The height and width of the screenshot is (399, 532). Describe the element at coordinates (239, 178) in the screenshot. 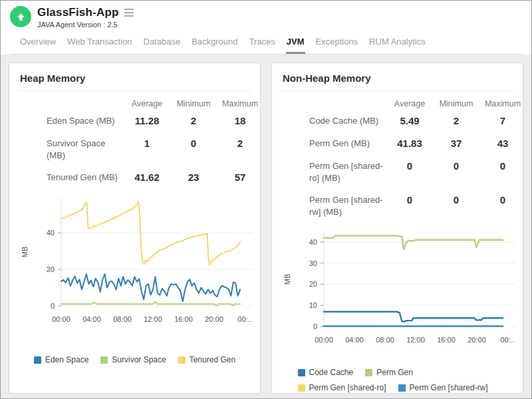

I see `cell-value: 57` at that location.